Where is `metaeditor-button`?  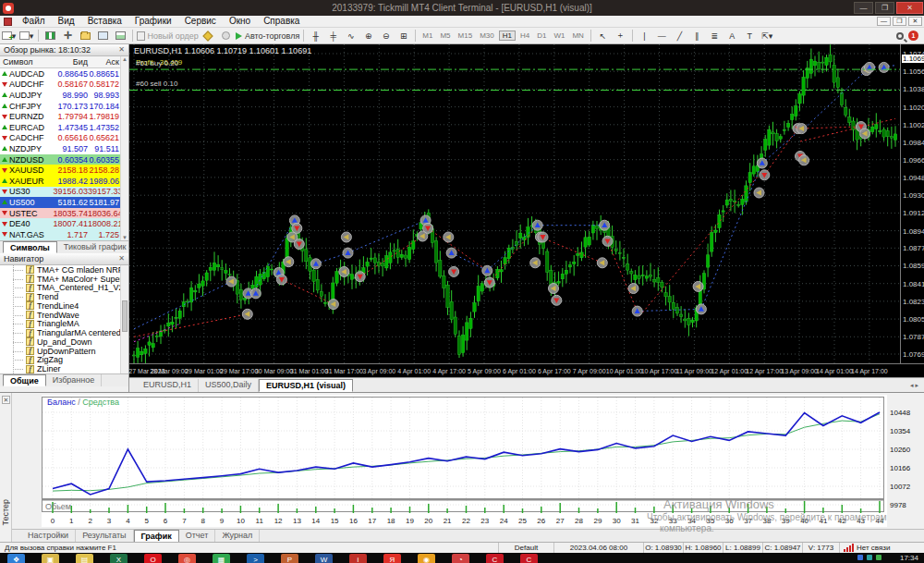 metaeditor-button is located at coordinates (209, 36).